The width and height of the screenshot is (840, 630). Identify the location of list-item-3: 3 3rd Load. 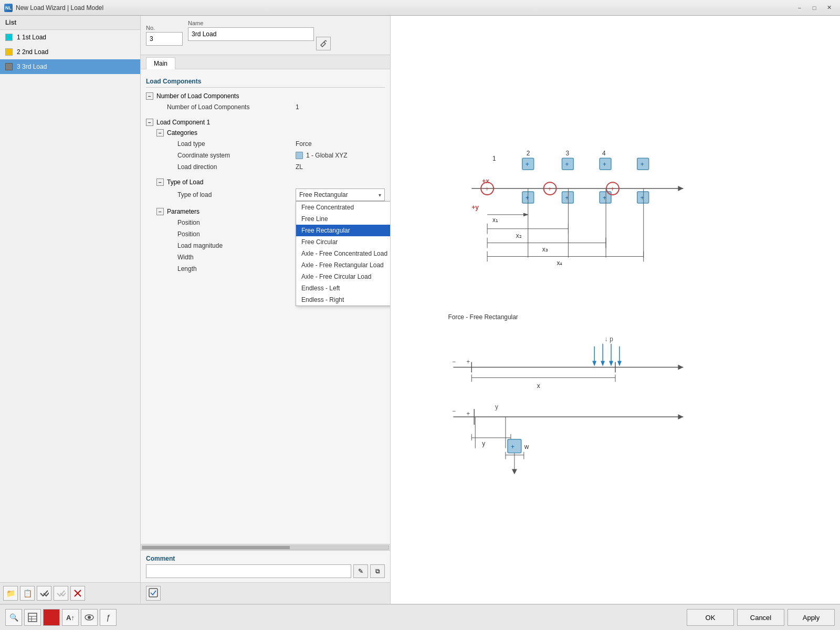
(70, 67).